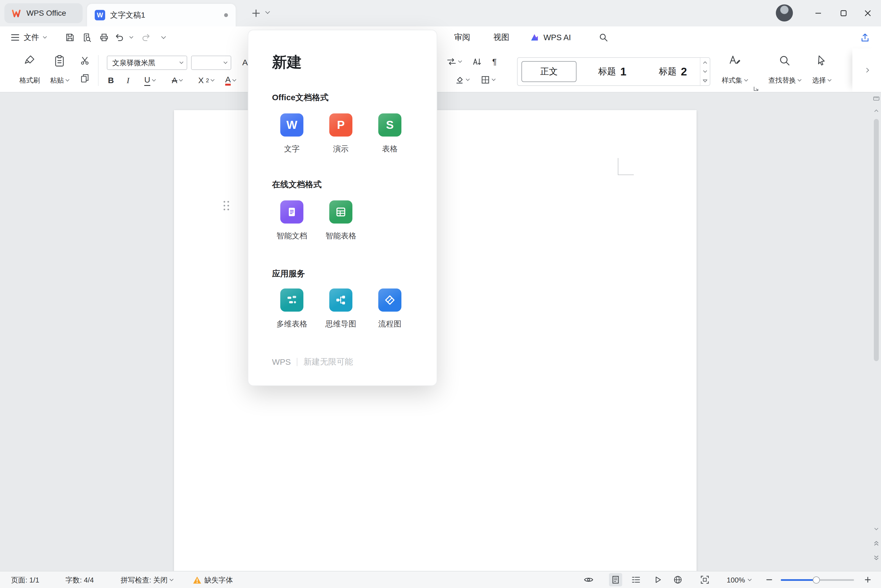 Image resolution: width=881 pixels, height=588 pixels. I want to click on ruler-toggle-button, so click(876, 99).